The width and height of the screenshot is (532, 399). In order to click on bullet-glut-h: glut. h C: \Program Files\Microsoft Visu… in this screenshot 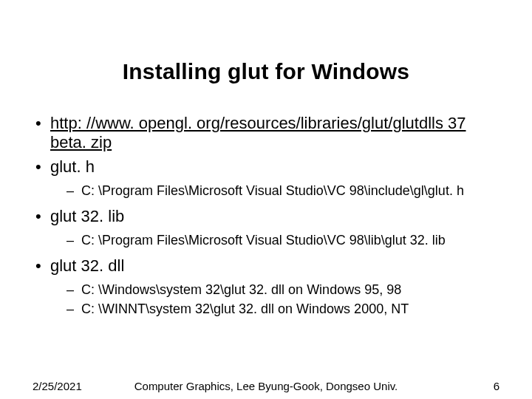, I will do `click(266, 179)`.